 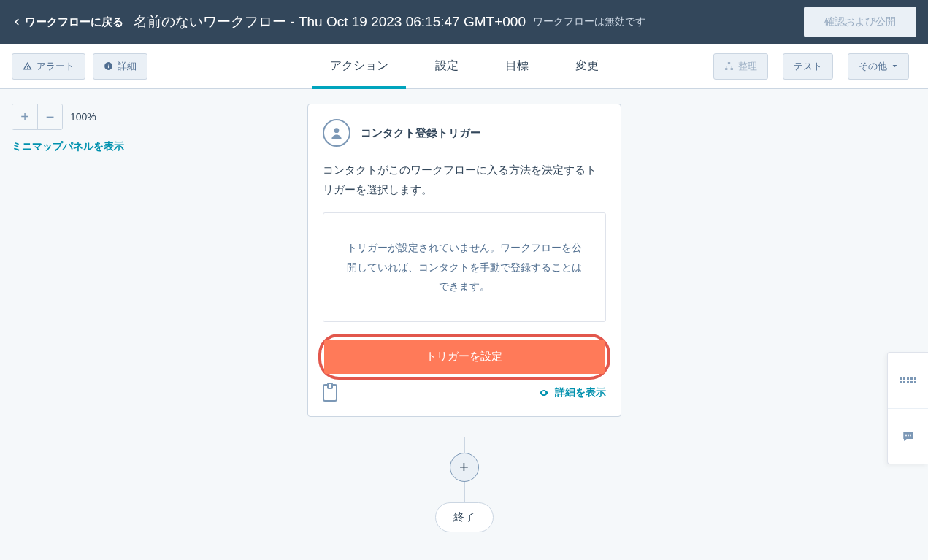 What do you see at coordinates (740, 66) in the screenshot?
I see `organize-button: 整理` at bounding box center [740, 66].